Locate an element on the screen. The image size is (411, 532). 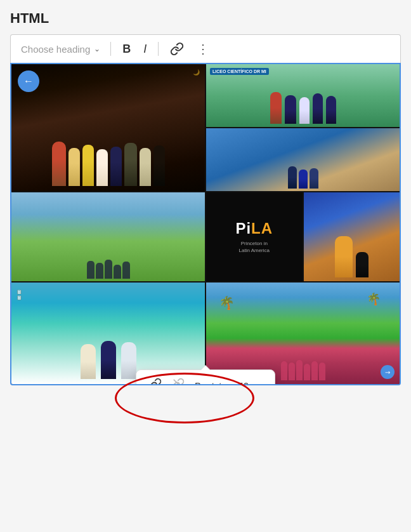
popover-unlink-icon is located at coordinates (178, 382).